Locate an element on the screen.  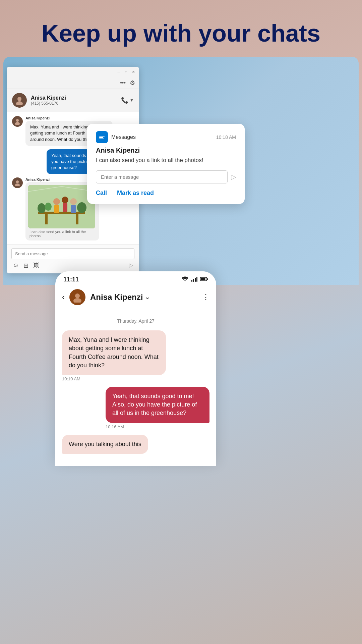
win-photo-placeholder is located at coordinates (62, 207).